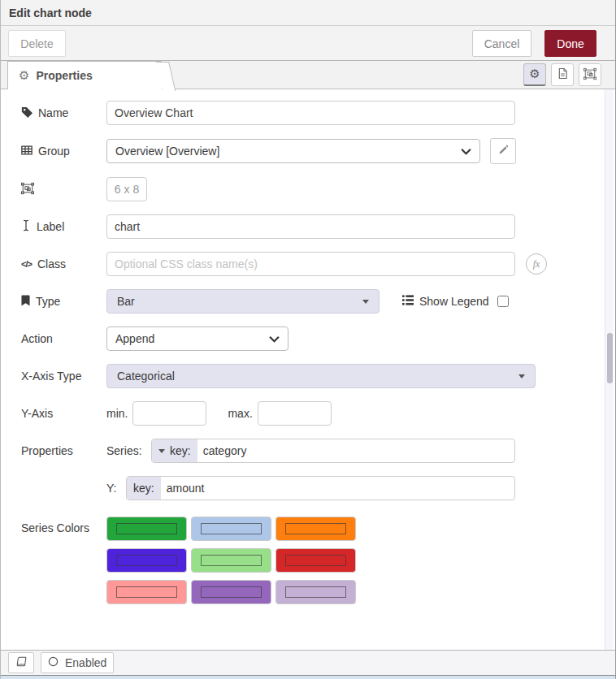 The width and height of the screenshot is (616, 679). Describe the element at coordinates (77, 663) in the screenshot. I see `enabled-toggle-button: Enabled` at that location.